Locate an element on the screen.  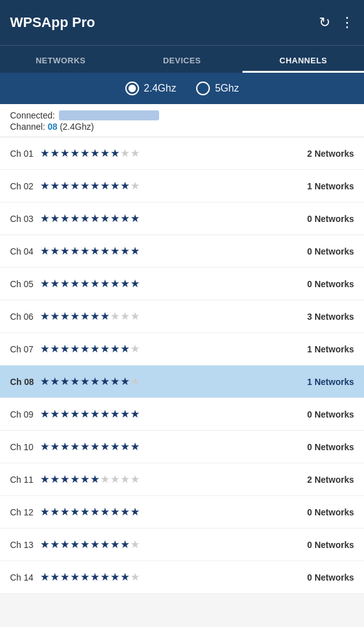
networks-count-ch05: 0 Networks is located at coordinates (323, 284).